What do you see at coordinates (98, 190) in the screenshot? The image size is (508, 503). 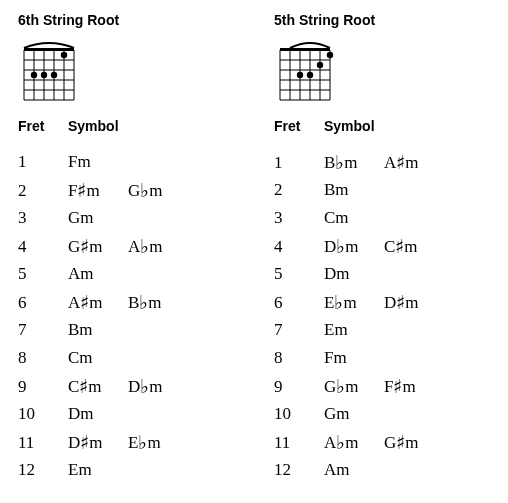 I see `cell-symbol: F♯m` at bounding box center [98, 190].